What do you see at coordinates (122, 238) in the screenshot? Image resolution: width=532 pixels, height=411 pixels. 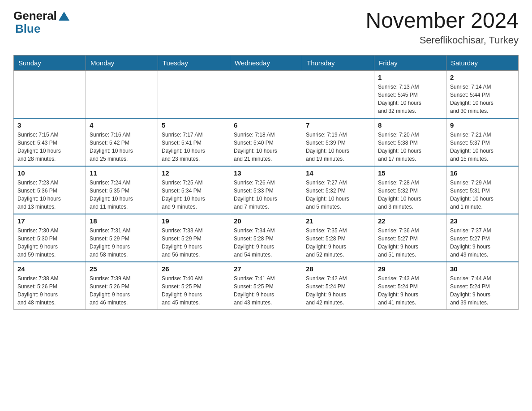 I see `calendar-day-cell: 18Sunrise: 7:31 AM Sunset: 5:29 PM Dayli…` at bounding box center [122, 238].